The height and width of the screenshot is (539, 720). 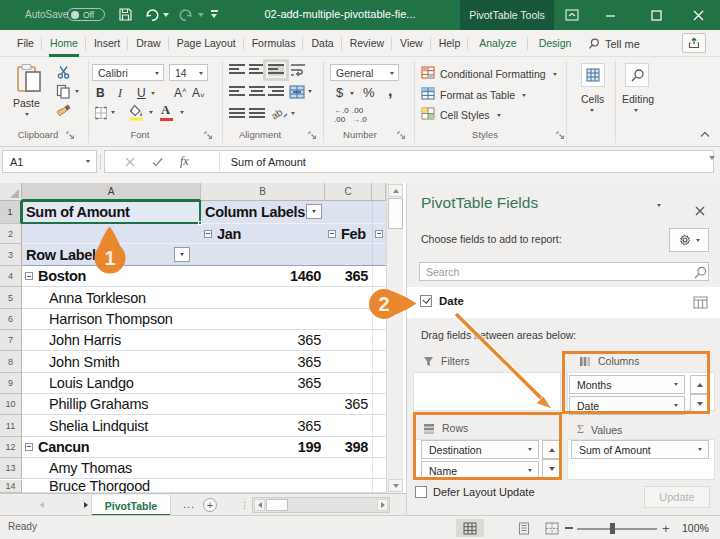 What do you see at coordinates (694, 43) in the screenshot?
I see `share-button` at bounding box center [694, 43].